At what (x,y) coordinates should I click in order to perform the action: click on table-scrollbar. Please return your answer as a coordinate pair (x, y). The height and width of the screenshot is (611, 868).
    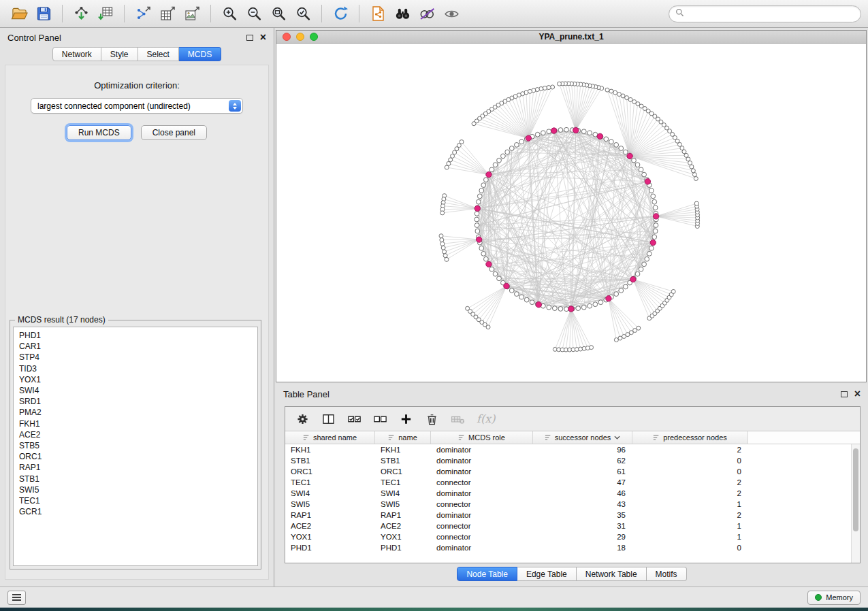
    Looking at the image, I should click on (855, 503).